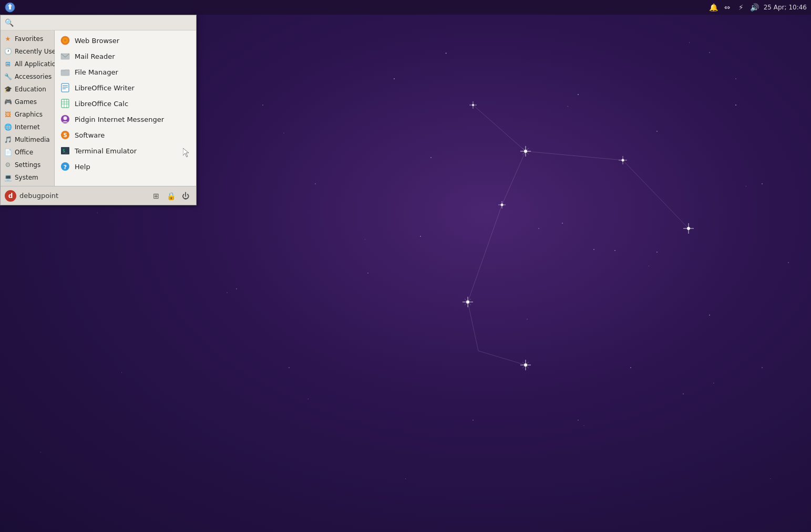 This screenshot has width=811, height=532. Describe the element at coordinates (125, 88) in the screenshot. I see `app-item-libreoffice-writer: LibreOffice Writer` at that location.